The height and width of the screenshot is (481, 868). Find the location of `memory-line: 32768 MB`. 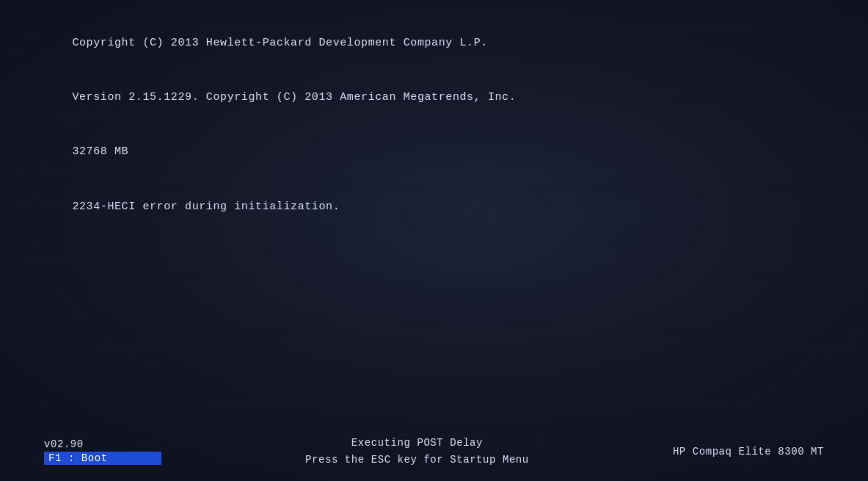

memory-line: 32768 MB is located at coordinates (100, 151).